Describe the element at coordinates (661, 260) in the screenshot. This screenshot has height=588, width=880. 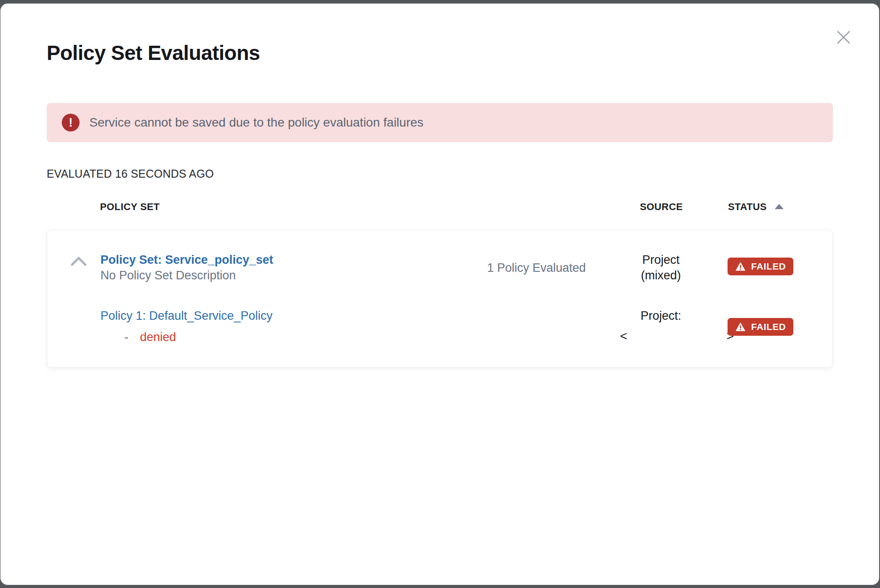
I see `source-line1: Project` at that location.